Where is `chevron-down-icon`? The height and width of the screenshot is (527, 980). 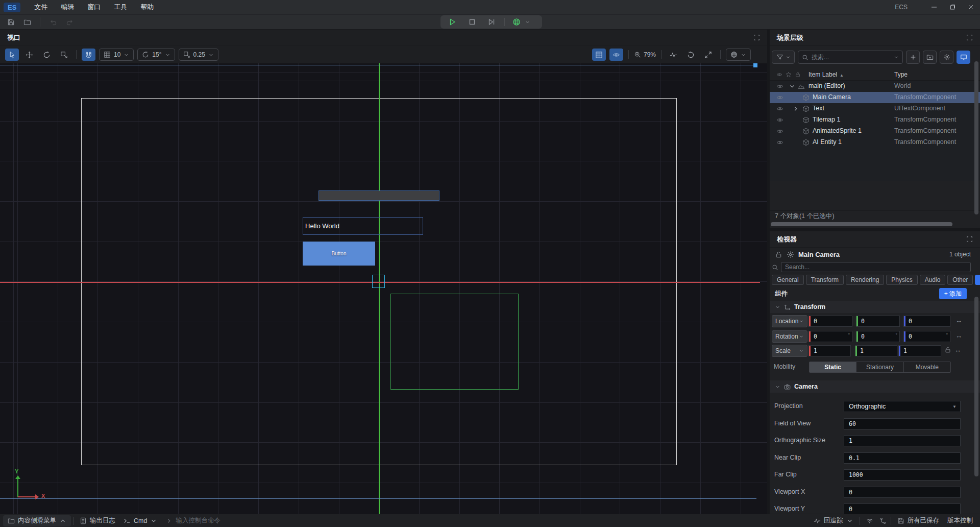 chevron-down-icon is located at coordinates (792, 86).